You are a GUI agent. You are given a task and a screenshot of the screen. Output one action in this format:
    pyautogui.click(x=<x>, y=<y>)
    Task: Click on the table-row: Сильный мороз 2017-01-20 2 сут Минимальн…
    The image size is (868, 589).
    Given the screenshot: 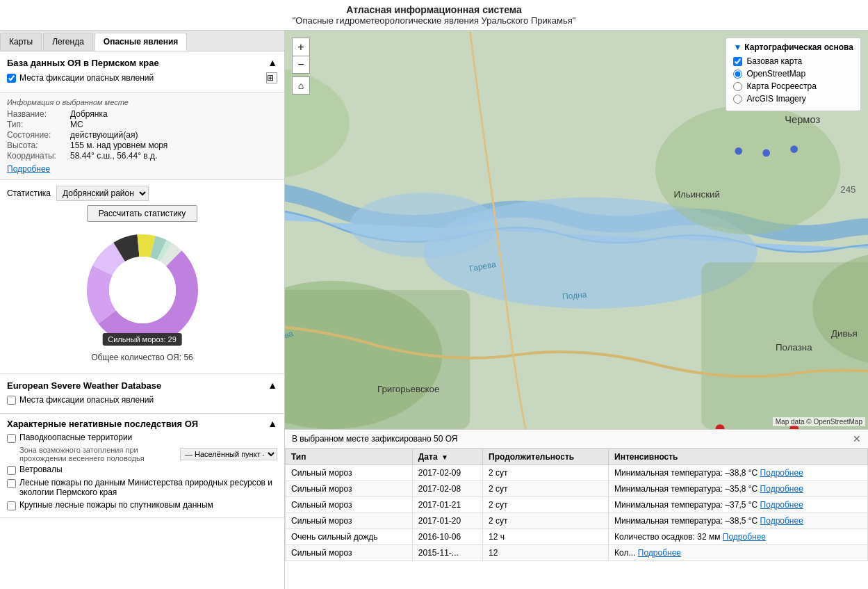 What is the action you would take?
    pyautogui.click(x=577, y=522)
    